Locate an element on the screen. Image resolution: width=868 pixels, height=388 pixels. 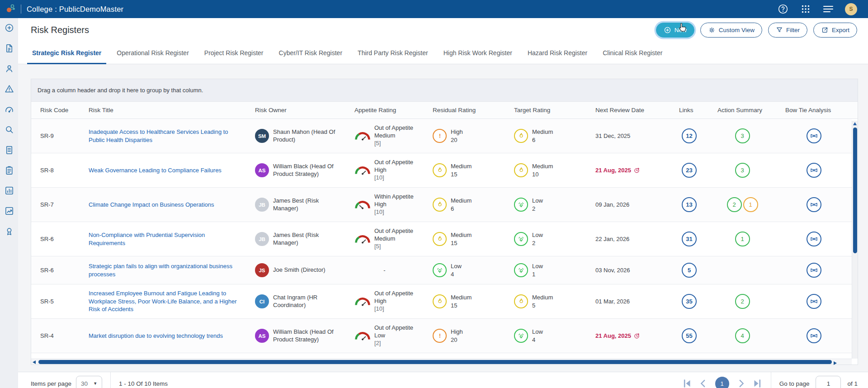
menu-icon is located at coordinates (828, 9).